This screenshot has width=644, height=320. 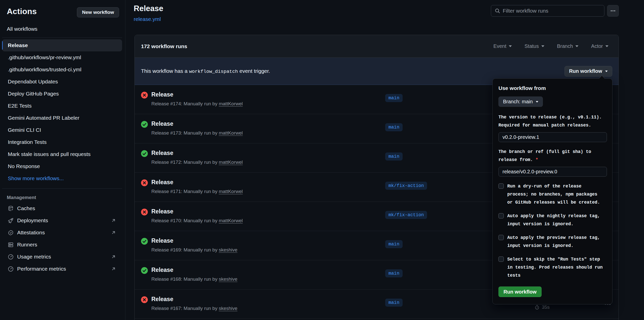 I want to click on workflow-options-button, so click(x=613, y=11).